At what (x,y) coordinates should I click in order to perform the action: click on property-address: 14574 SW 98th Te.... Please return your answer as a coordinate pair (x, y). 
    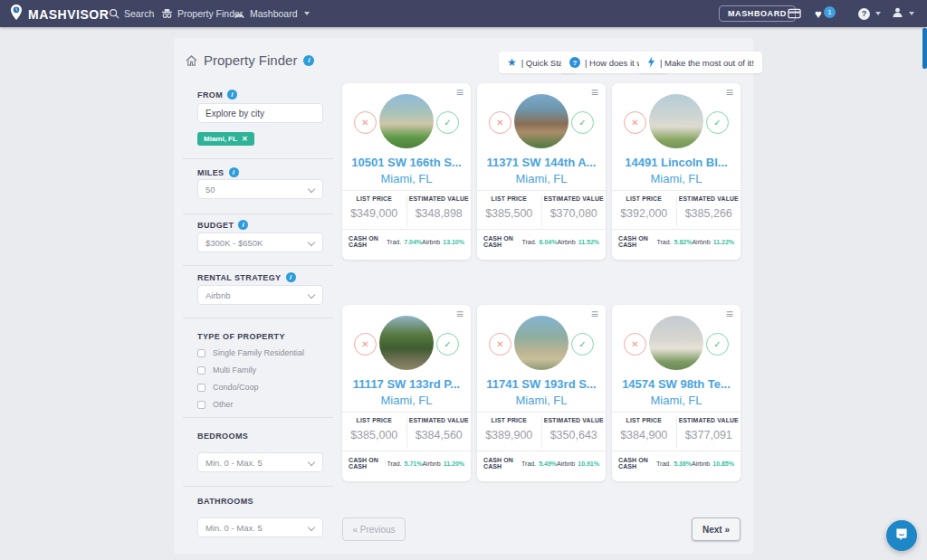
    Looking at the image, I should click on (676, 384).